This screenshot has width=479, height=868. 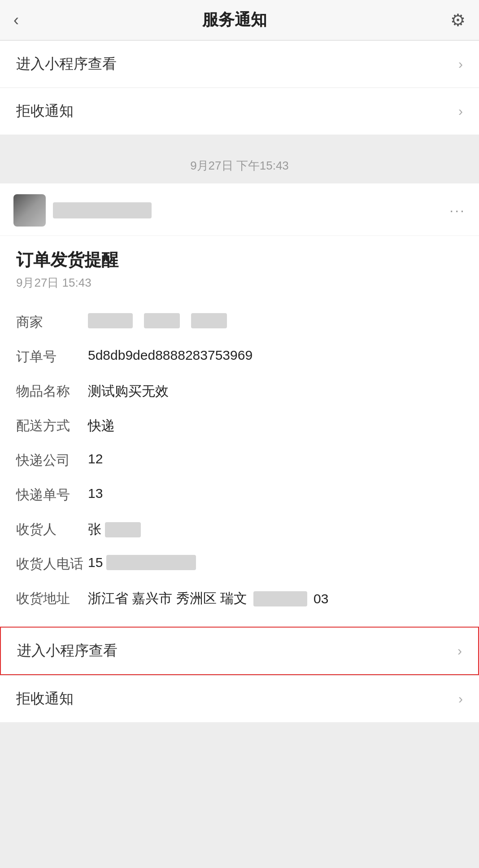 I want to click on label-address: 收货地址, so click(x=52, y=598).